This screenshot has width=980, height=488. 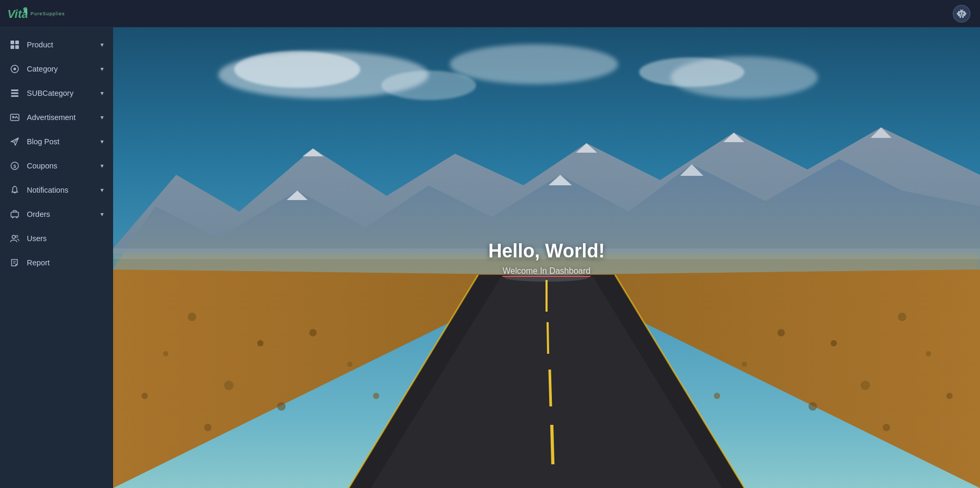 What do you see at coordinates (546, 258) in the screenshot?
I see `hero-text: Hello, World! Welcome In Dashboard` at bounding box center [546, 258].